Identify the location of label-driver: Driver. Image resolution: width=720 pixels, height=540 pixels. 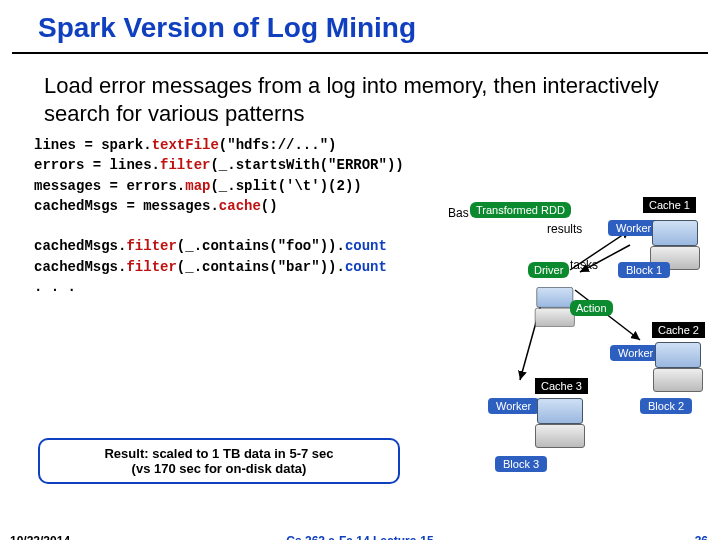
(548, 270).